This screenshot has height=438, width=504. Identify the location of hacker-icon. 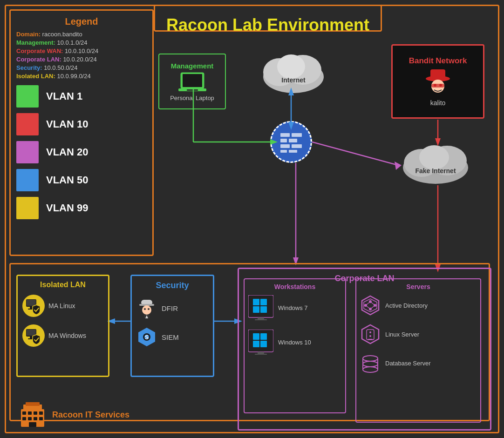
(438, 82).